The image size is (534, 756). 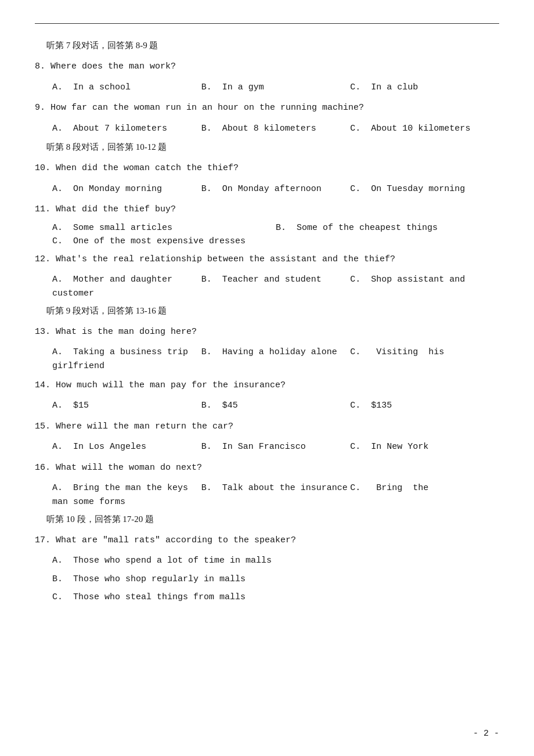 What do you see at coordinates (200, 108) in the screenshot?
I see `question-9-text: 9. How far can the woman run in an hour …` at bounding box center [200, 108].